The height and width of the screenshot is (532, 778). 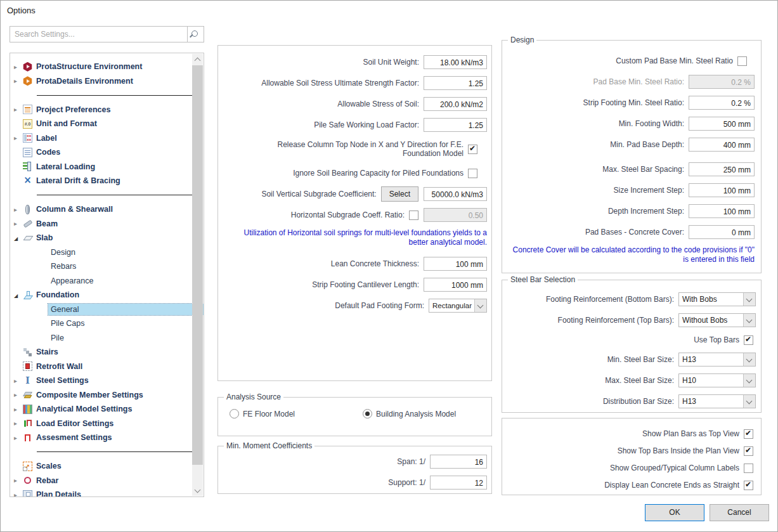 I want to click on scrollbar-thumb, so click(x=198, y=265).